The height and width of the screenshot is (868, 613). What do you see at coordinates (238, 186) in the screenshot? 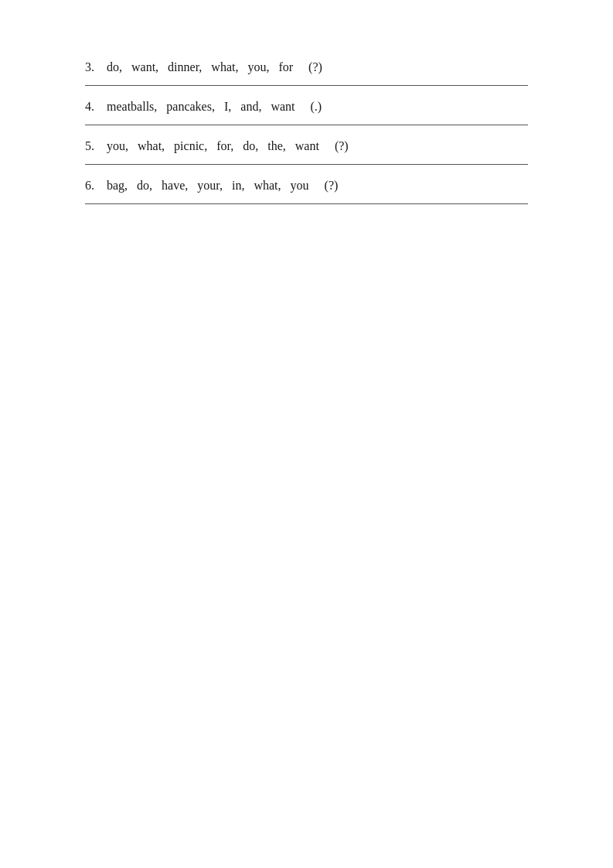
I see `word-4-5: in,` at bounding box center [238, 186].